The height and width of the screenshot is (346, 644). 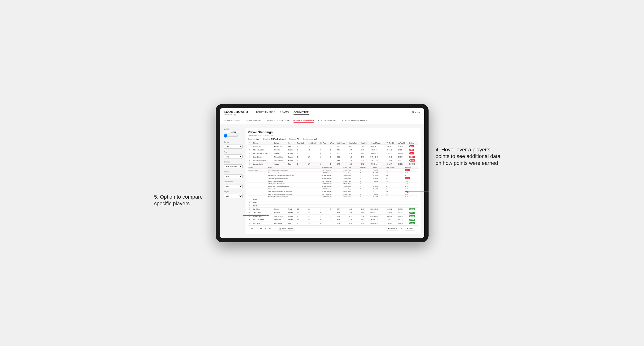 I want to click on standings-area: Player Standings Update time: 27/01/2024…, so click(x=333, y=181).